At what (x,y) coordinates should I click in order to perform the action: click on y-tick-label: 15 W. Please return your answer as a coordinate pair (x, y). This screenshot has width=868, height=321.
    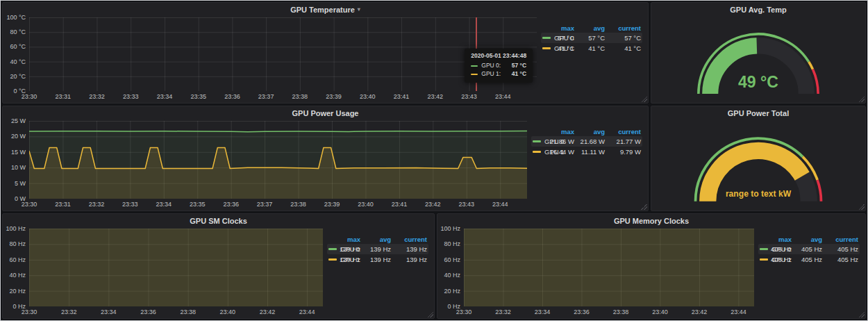
    Looking at the image, I should click on (18, 152).